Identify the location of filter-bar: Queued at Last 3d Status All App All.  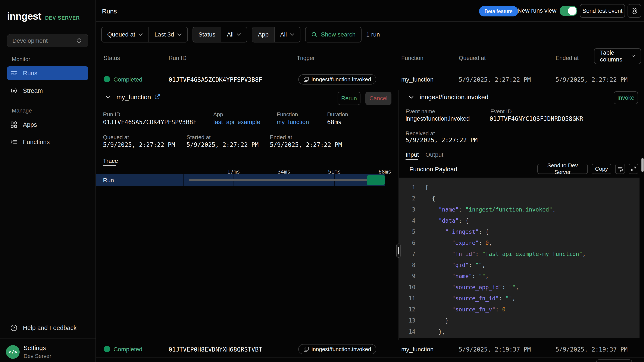
(370, 34).